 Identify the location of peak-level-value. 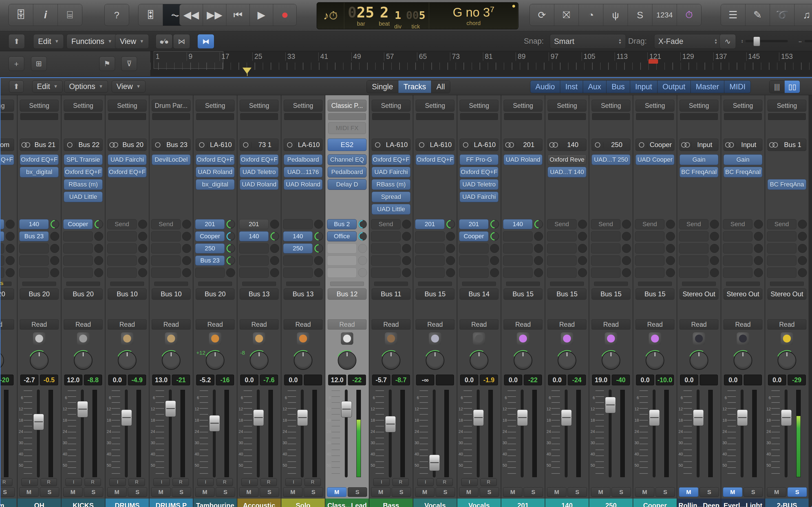
(709, 380).